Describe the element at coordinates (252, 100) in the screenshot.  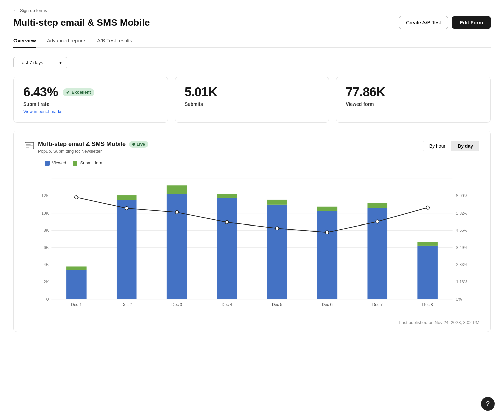
I see `stats-row: 6.43% ✔ Excellent Submit rate View in be…` at that location.